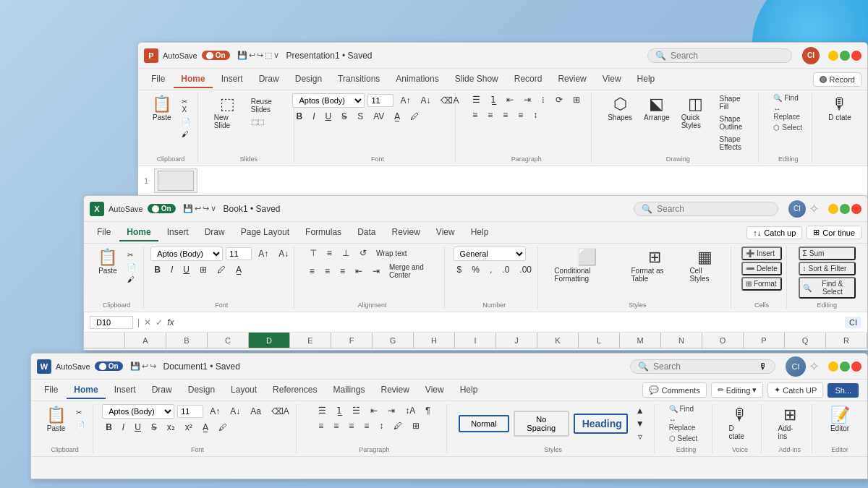  I want to click on ppt-record-button: Record, so click(838, 80).